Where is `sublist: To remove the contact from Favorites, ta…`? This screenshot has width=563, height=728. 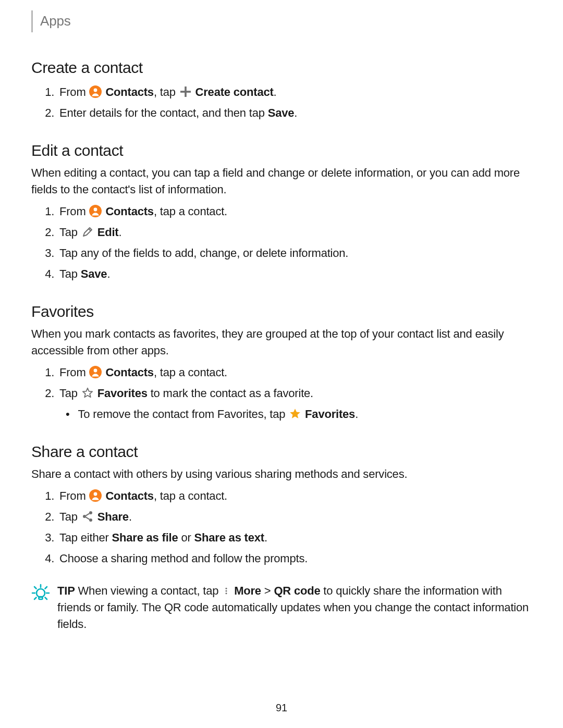
sublist: To remove the contact from Favorites, ta… is located at coordinates (296, 414).